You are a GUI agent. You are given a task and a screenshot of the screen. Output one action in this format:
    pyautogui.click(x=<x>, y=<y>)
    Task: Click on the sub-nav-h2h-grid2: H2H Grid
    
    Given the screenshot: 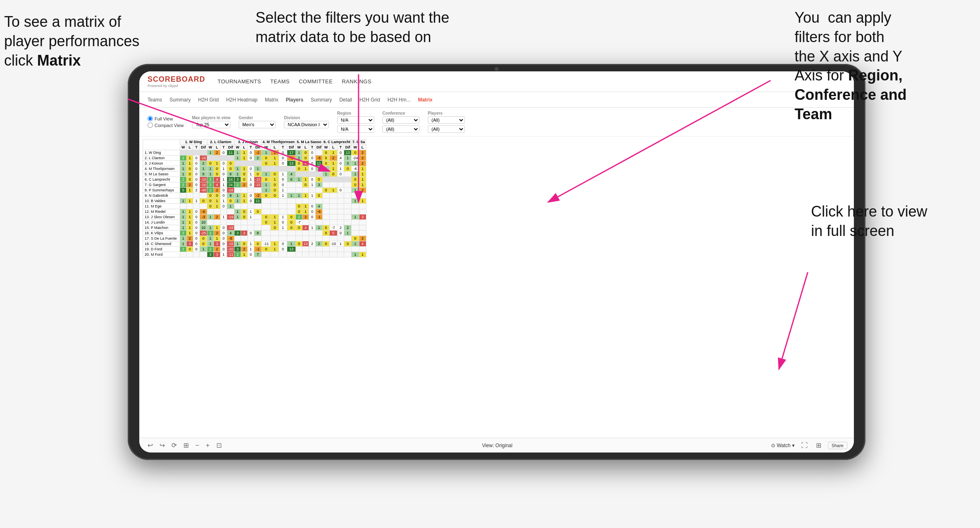 What is the action you would take?
    pyautogui.click(x=370, y=100)
    